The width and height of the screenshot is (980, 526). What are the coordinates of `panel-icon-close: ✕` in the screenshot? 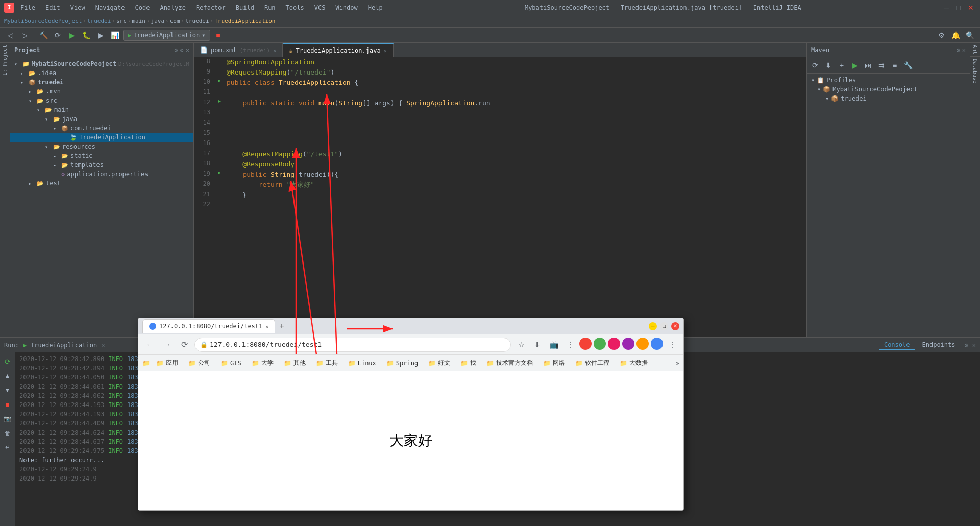 It's located at (188, 50).